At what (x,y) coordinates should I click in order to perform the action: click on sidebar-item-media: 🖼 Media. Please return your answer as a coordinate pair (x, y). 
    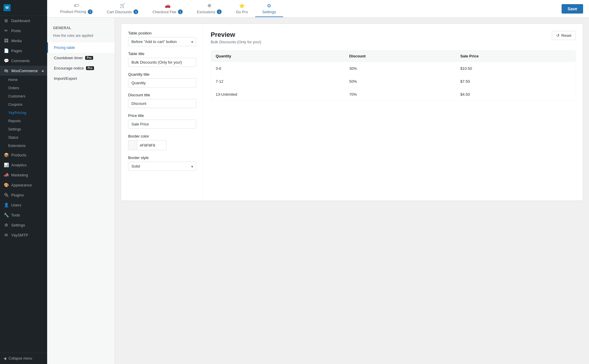
    Looking at the image, I should click on (24, 41).